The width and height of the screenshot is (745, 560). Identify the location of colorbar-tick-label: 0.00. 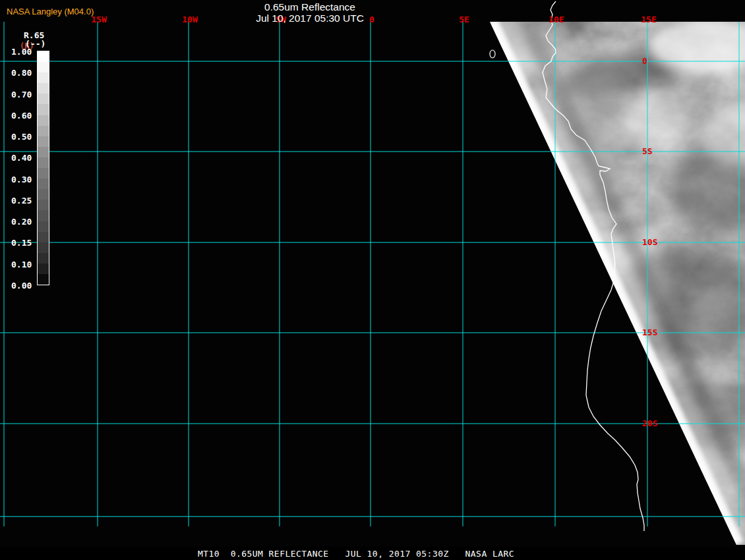
(26, 285).